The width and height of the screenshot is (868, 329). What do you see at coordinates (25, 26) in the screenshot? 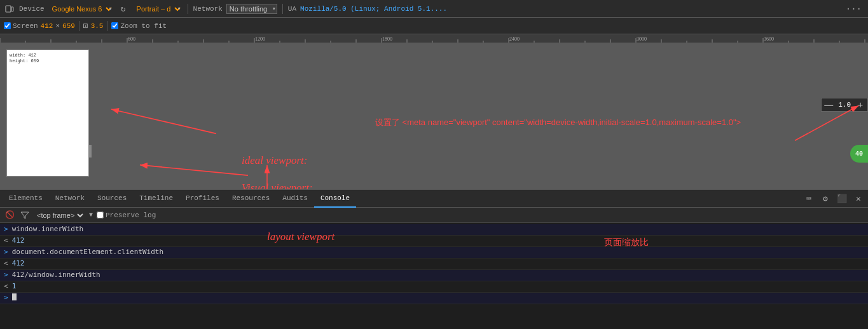
I see `screen-label: Screen` at bounding box center [25, 26].